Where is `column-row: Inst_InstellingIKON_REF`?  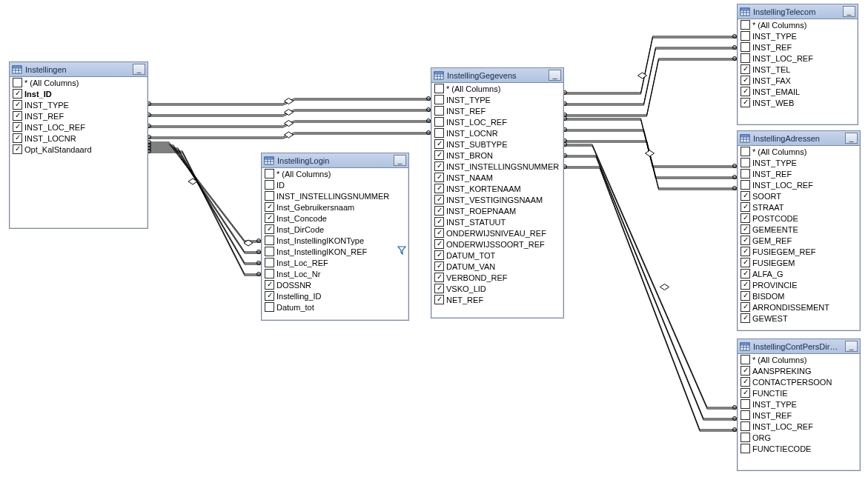
column-row: Inst_InstellingIKON_REF is located at coordinates (335, 252).